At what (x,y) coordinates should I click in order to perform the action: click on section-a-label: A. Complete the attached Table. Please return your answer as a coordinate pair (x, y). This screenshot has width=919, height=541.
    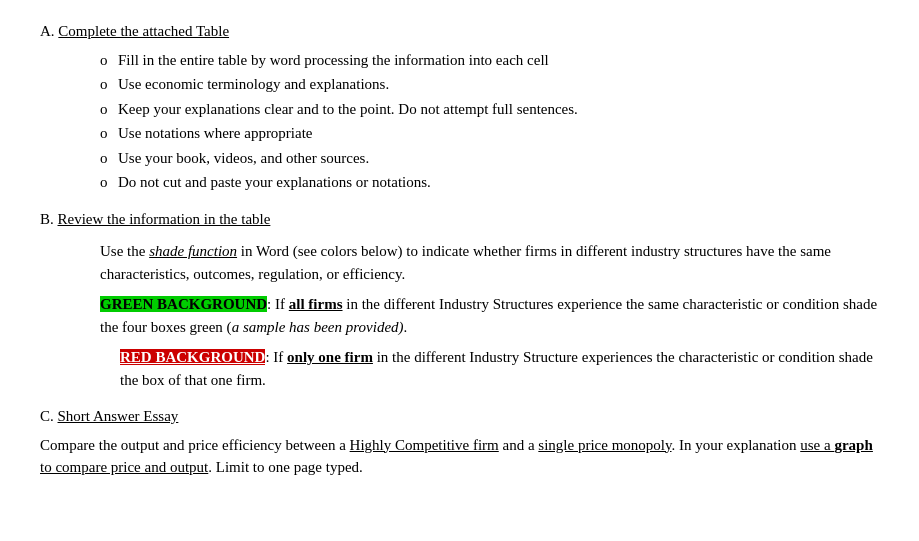
    Looking at the image, I should click on (134, 31).